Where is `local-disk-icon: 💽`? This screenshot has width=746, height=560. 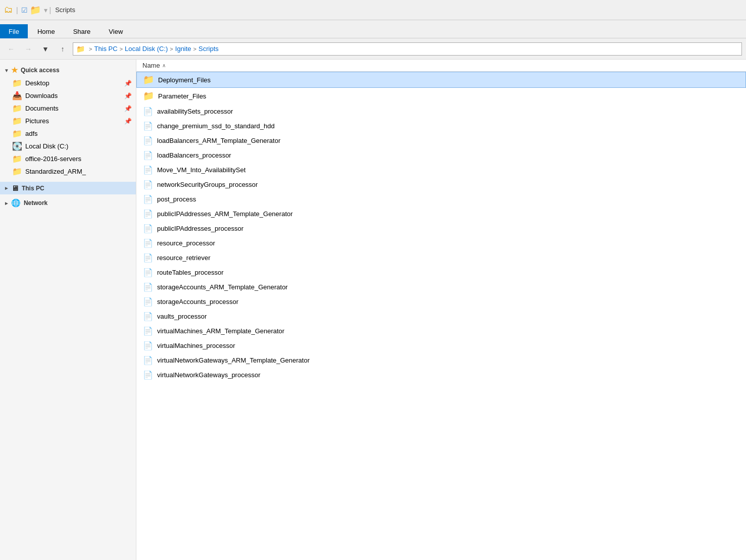
local-disk-icon: 💽 is located at coordinates (17, 146).